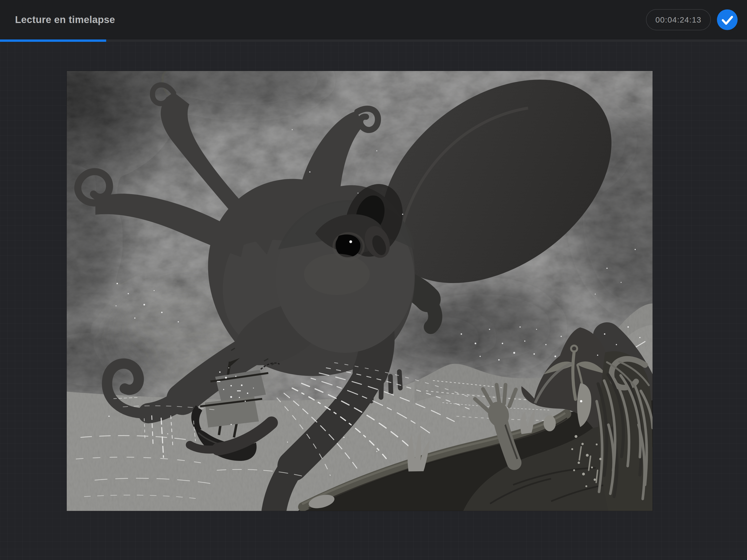  What do you see at coordinates (374, 41) in the screenshot?
I see `timelapse-progress-bar` at bounding box center [374, 41].